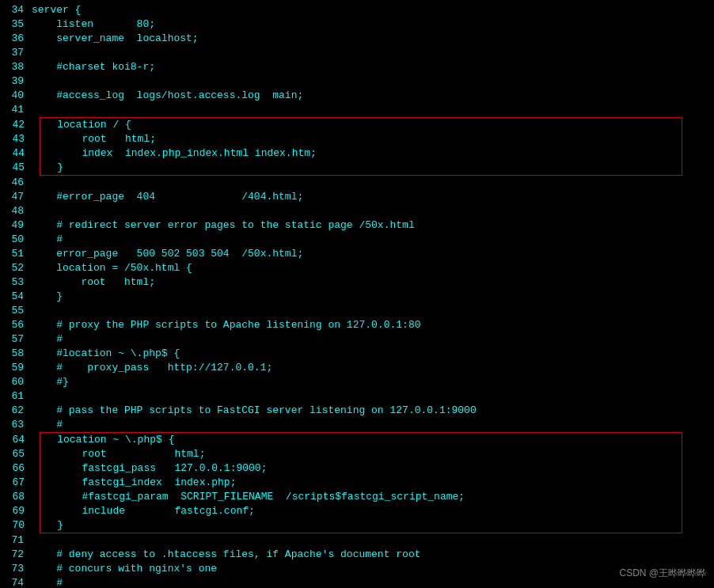 Image resolution: width=714 pixels, height=588 pixels. Describe the element at coordinates (16, 340) in the screenshot. I see `line-number: 57` at that location.